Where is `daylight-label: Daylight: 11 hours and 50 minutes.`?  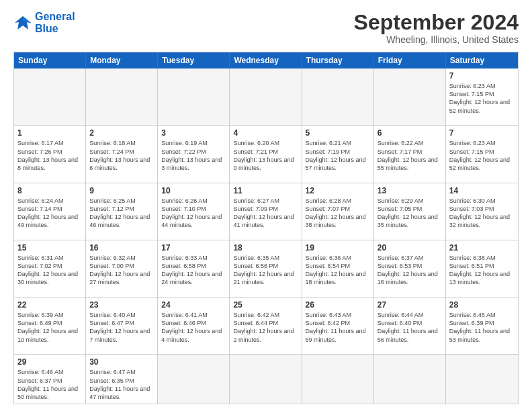 daylight-label: Daylight: 11 hours and 50 minutes. is located at coordinates (48, 393).